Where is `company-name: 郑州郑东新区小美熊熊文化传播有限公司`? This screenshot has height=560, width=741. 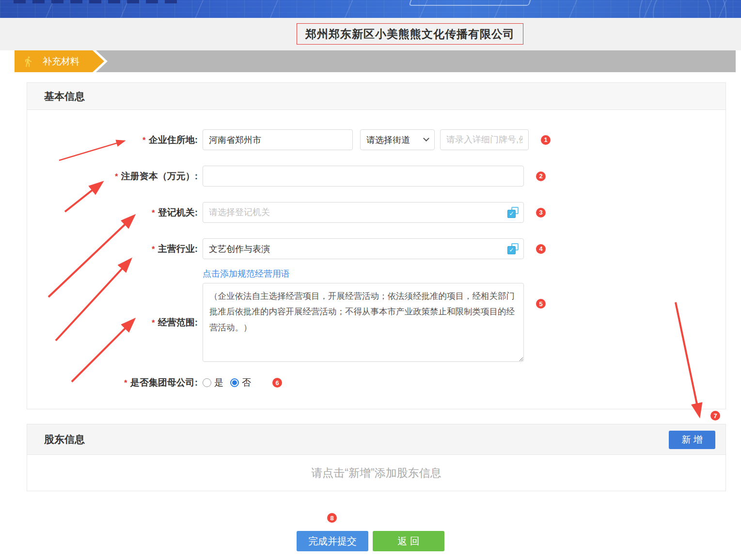 company-name: 郑州郑东新区小美熊熊文化传播有限公司 is located at coordinates (410, 34).